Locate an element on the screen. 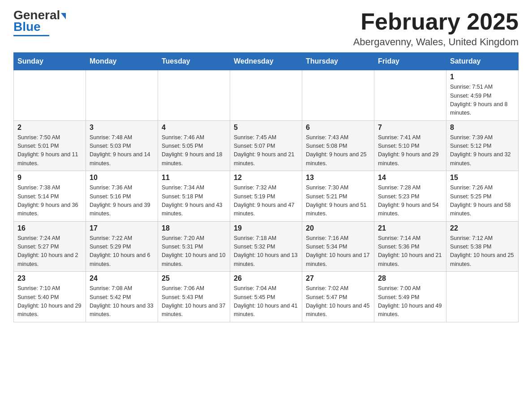  header-sunday: Sunday is located at coordinates (50, 62).